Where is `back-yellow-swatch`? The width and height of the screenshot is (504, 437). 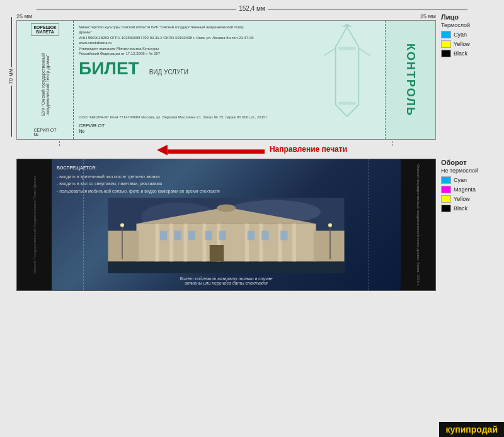 back-yellow-swatch is located at coordinates (446, 199).